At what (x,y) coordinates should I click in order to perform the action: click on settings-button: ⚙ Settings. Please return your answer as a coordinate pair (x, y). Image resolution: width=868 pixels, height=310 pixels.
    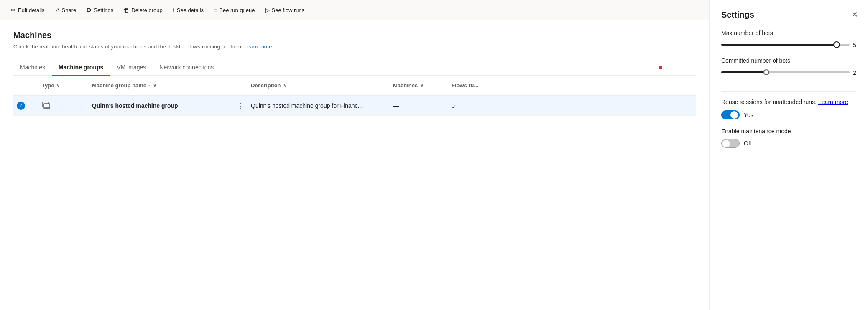
    Looking at the image, I should click on (100, 10).